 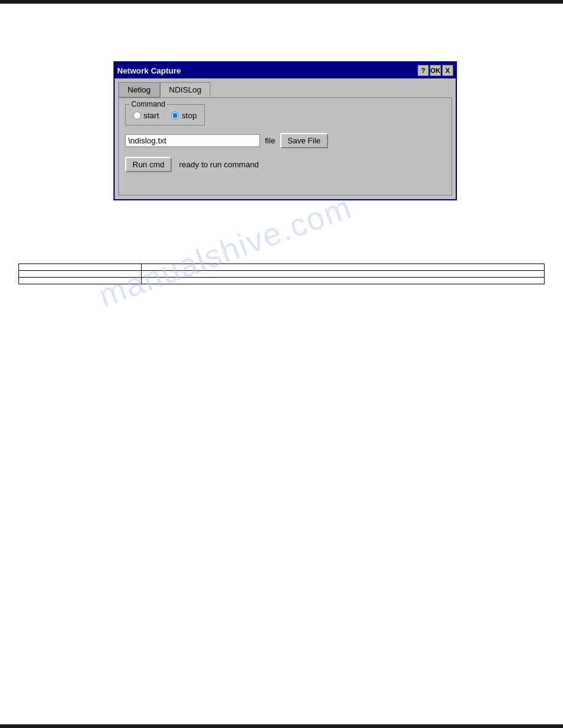 I want to click on ok-button: OK, so click(x=435, y=70).